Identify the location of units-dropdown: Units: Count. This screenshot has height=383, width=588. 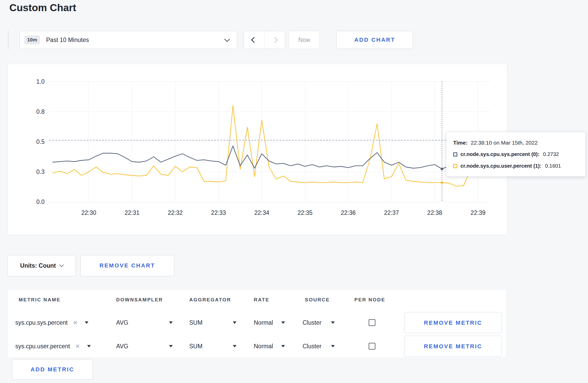
(41, 266).